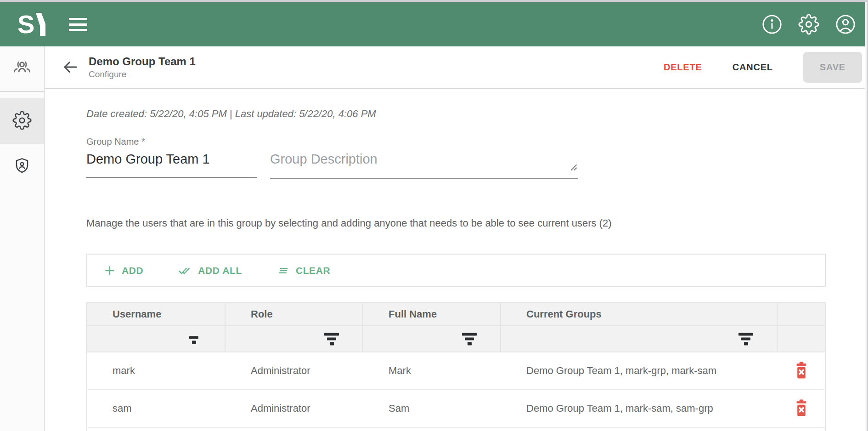 The image size is (868, 431). Describe the element at coordinates (432, 408) in the screenshot. I see `cell-full-name: Sam` at that location.